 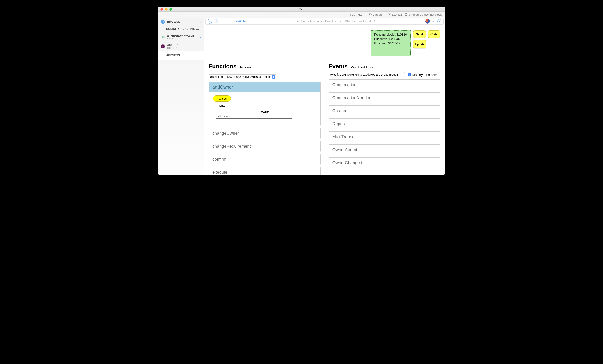 I want to click on block-count: 110,325, so click(x=395, y=15).